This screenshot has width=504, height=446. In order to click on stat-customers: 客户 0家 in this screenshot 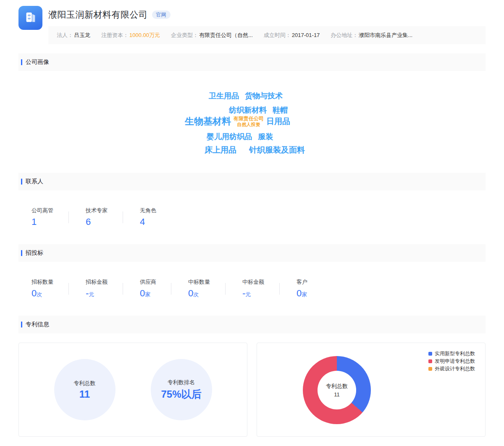, I will do `click(315, 288)`.